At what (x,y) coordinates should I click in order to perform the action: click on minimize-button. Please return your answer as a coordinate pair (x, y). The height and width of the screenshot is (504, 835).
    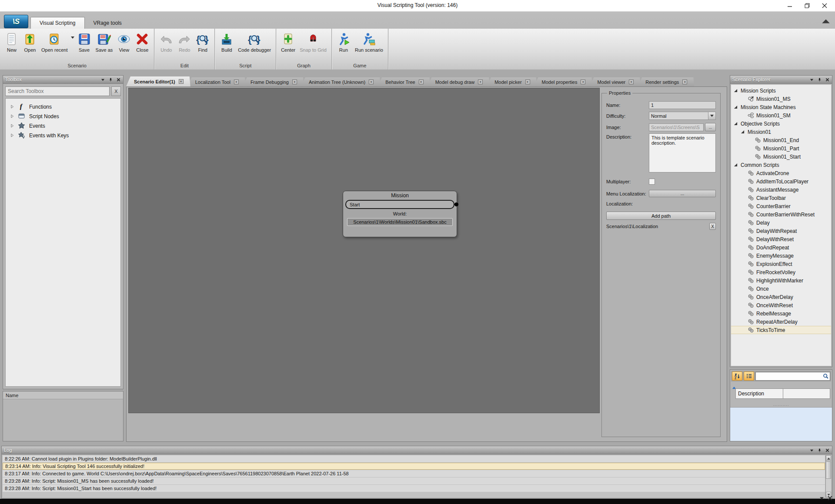
    Looking at the image, I should click on (790, 6).